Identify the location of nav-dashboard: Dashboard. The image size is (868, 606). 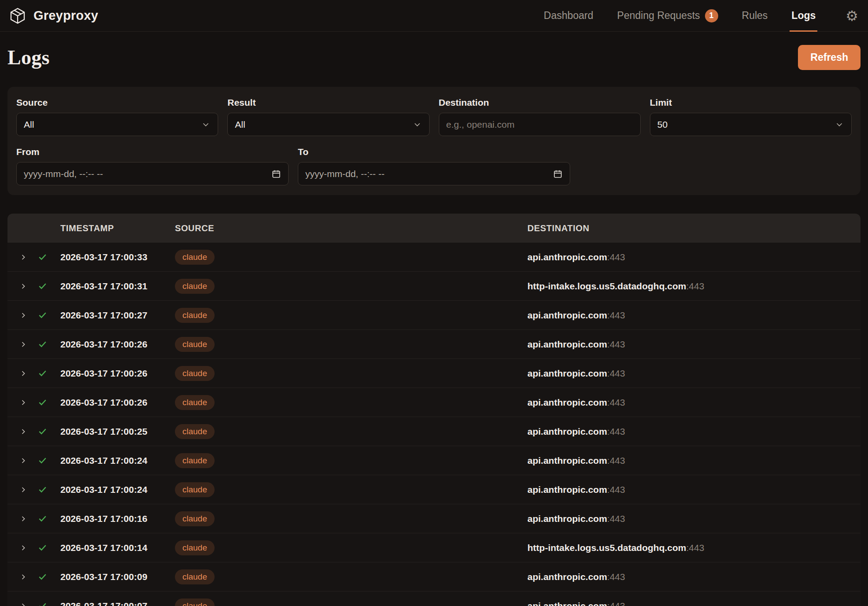
(568, 16).